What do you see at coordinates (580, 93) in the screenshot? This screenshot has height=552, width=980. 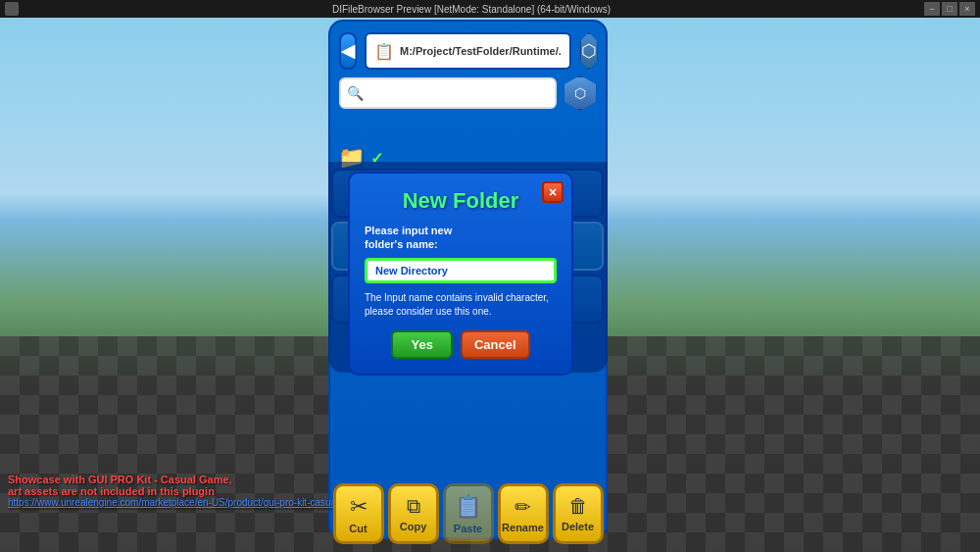 I see `hex-action-button: ⬡` at bounding box center [580, 93].